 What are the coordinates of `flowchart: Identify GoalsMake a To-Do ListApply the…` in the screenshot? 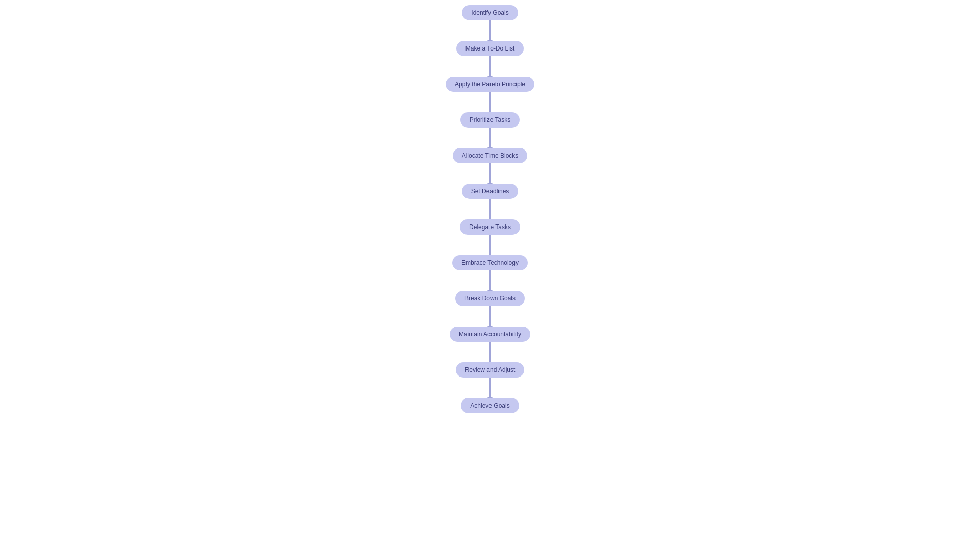 It's located at (490, 209).